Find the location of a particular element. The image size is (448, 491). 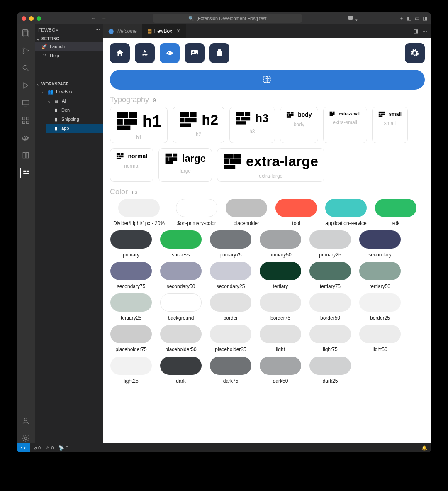

color-swatch-light25: light25 is located at coordinates (131, 370).